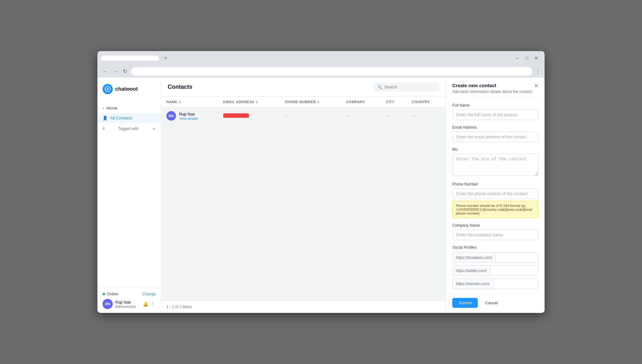  I want to click on more-options-button: ⋮, so click(153, 304).